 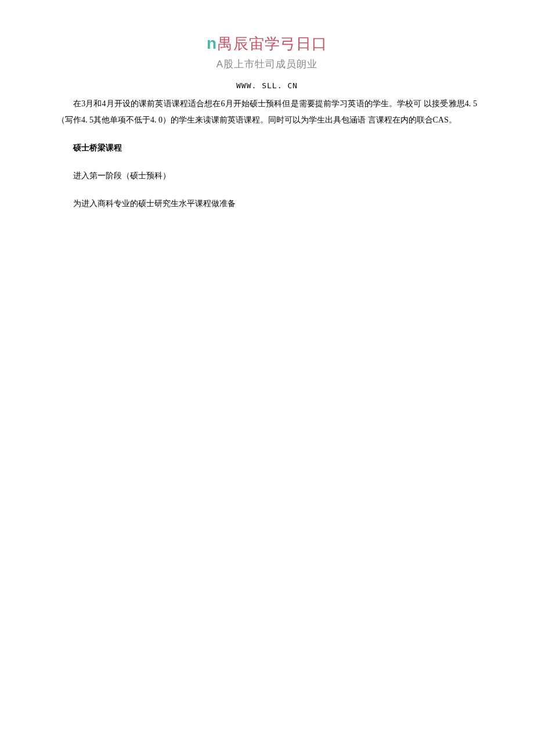 I want to click on paragraph-1: 在3月和4月开设的课前英语课程适合想在6月开始硕士预科但是需要提前学习英语的学生…, so click(x=267, y=112).